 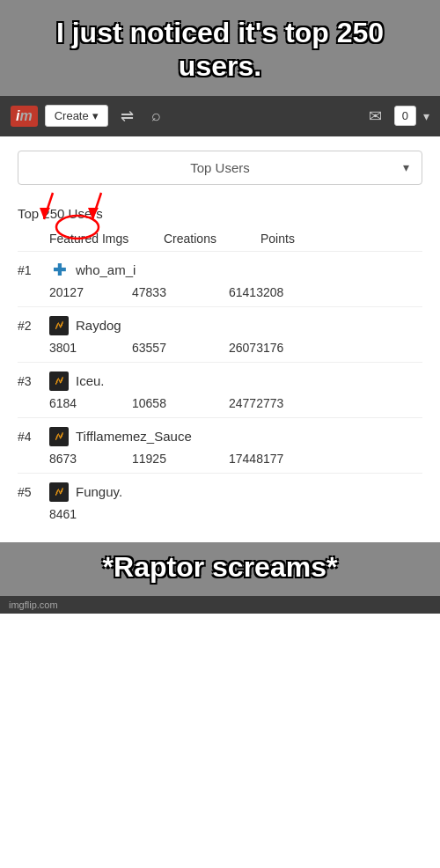 What do you see at coordinates (220, 489) in the screenshot?
I see `user-rank-row: #5 🗲 Funguy.` at bounding box center [220, 489].